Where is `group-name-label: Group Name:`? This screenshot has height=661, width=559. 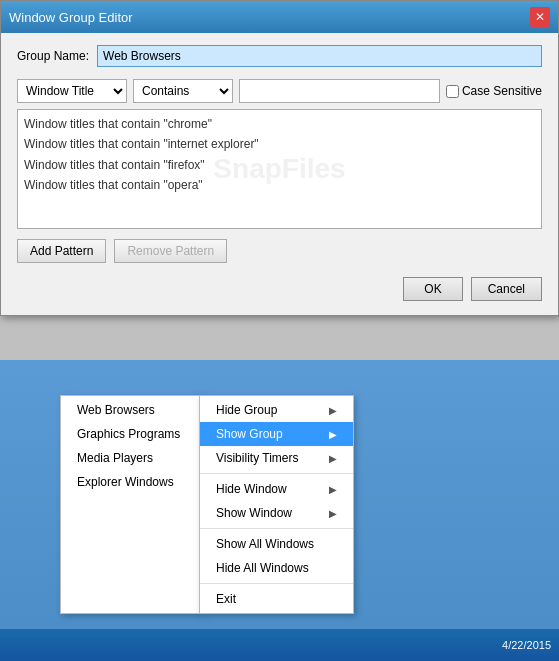
group-name-label: Group Name: is located at coordinates (53, 56).